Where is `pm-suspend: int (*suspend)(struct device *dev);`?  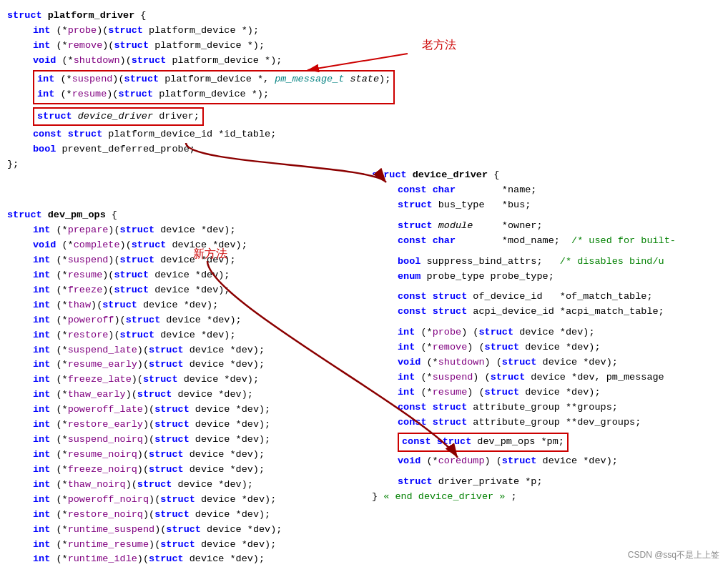
pm-suspend: int (*suspend)(struct device *dev); is located at coordinates (186, 260).